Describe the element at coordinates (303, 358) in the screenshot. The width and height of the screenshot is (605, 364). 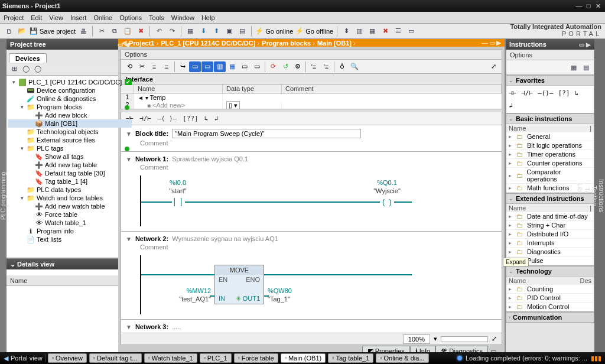
I see `taskbar-tab: ▫Main (OB1)` at that location.